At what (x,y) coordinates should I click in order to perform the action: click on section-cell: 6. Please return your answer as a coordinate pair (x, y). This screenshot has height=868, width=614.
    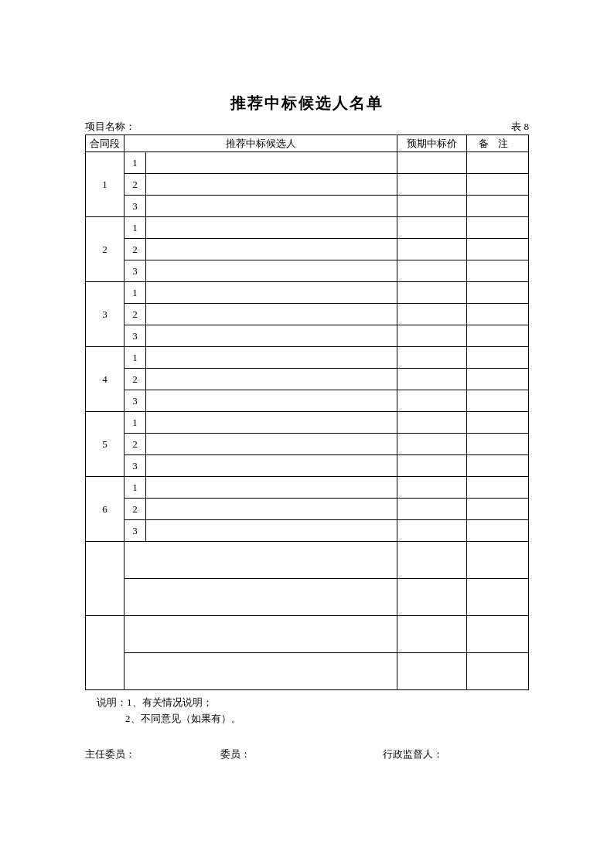
    Looking at the image, I should click on (105, 509).